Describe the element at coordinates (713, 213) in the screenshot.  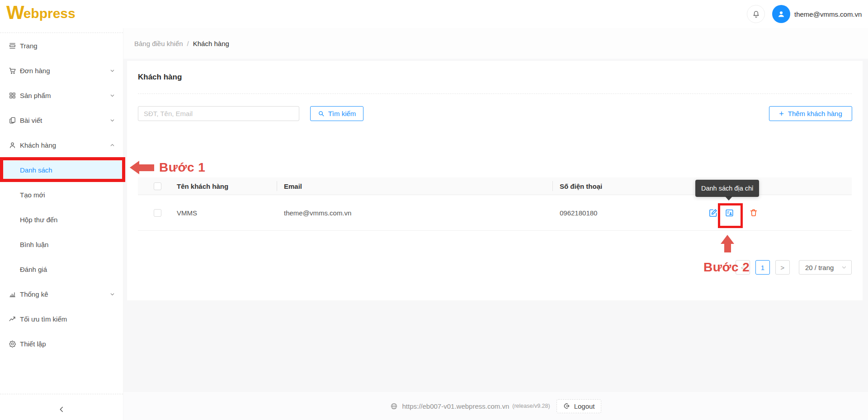
I see `edit-customer-icon` at that location.